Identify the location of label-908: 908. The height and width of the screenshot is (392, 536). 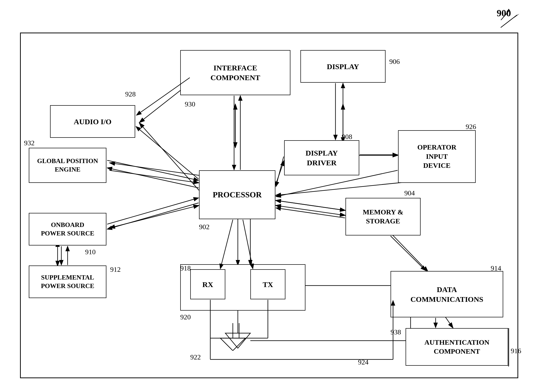
(347, 137).